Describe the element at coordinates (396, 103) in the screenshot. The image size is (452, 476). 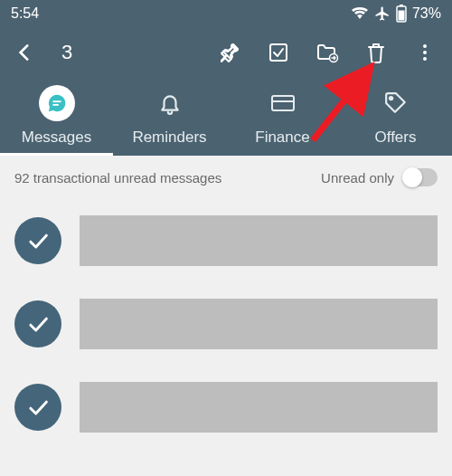
I see `tag-icon` at that location.